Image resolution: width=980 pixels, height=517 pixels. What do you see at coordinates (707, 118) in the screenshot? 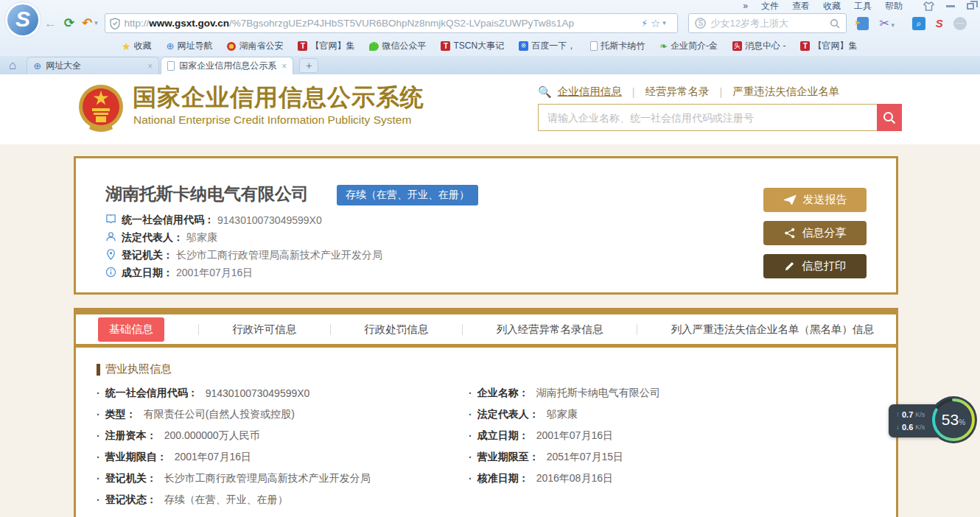
I see `enterprise-search-input` at bounding box center [707, 118].